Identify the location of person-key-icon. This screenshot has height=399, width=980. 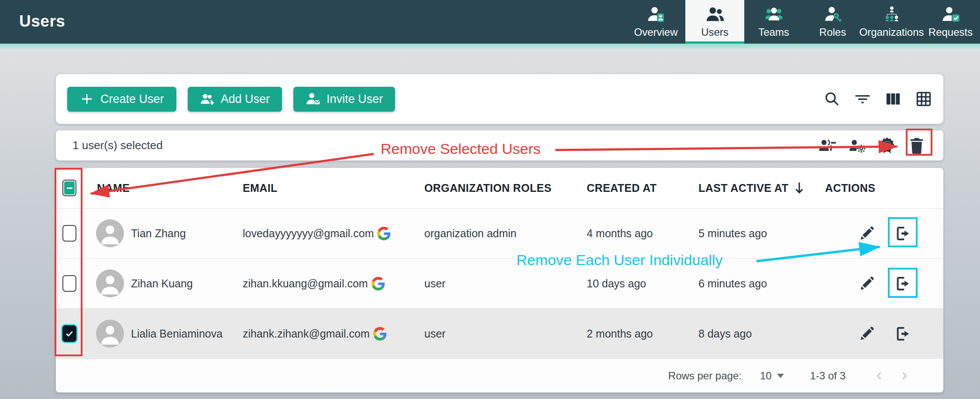
(833, 14).